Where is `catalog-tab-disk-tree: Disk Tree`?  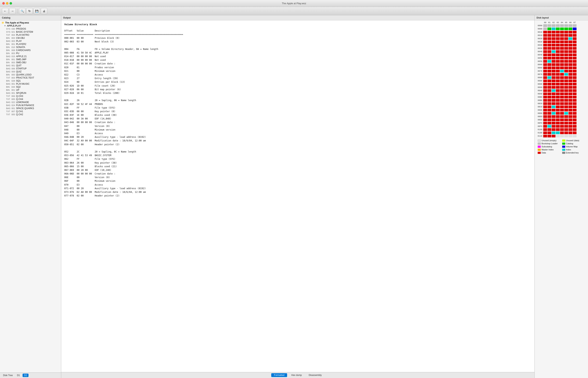
catalog-tab-disk-tree: Disk Tree is located at coordinates (8, 375).